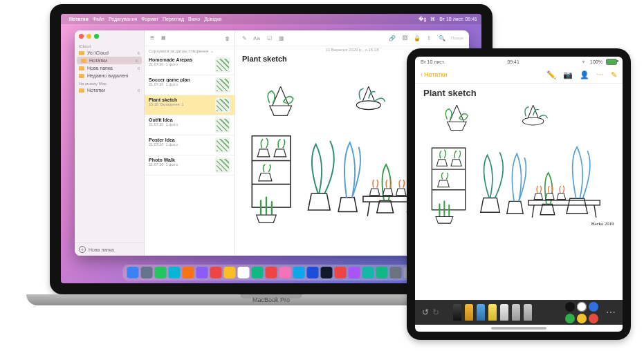 This screenshot has width=644, height=351. What do you see at coordinates (269, 38) in the screenshot?
I see `checklist-icon: ☑` at bounding box center [269, 38].